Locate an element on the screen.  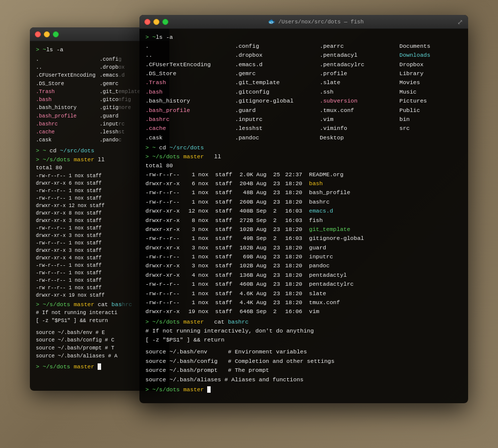
main-bashrc-content: # If not running interactively, don't do… is located at coordinates (304, 355).